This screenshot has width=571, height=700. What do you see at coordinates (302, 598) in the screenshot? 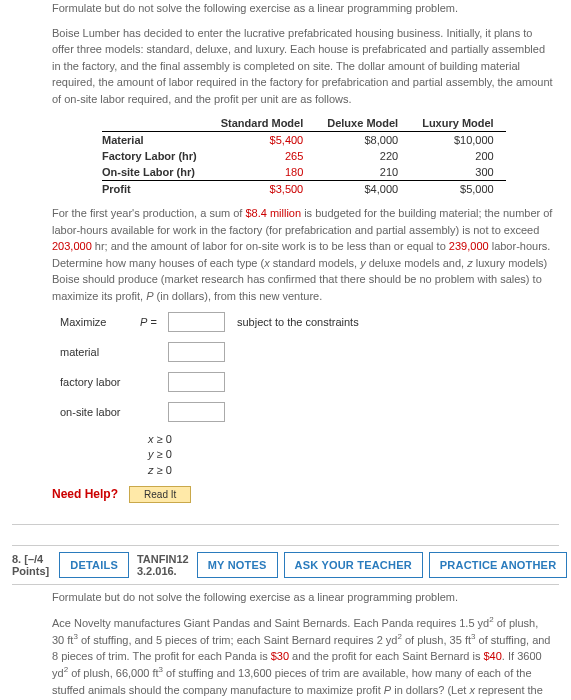
I see `p2-intro: Formulate but do not solve the following…` at bounding box center [302, 598].